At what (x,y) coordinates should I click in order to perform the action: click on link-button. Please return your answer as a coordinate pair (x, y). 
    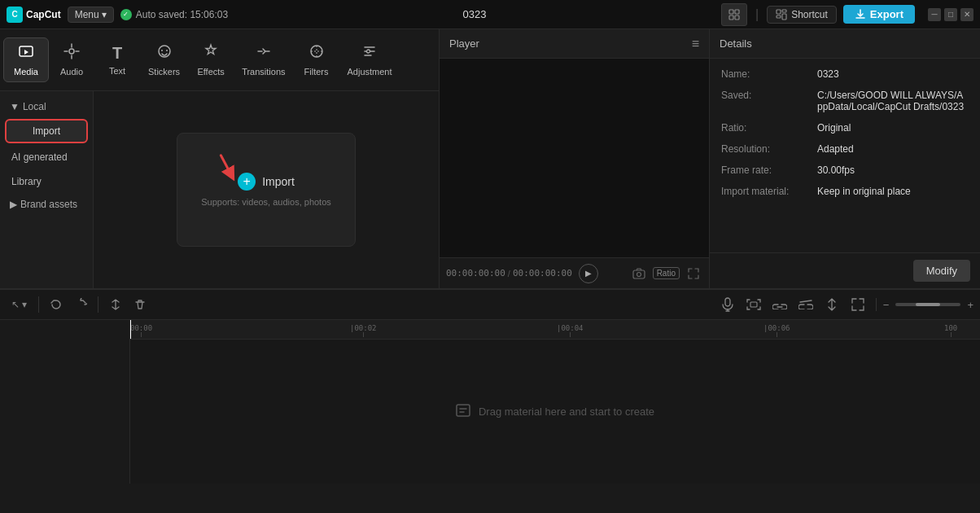
    Looking at the image, I should click on (780, 305).